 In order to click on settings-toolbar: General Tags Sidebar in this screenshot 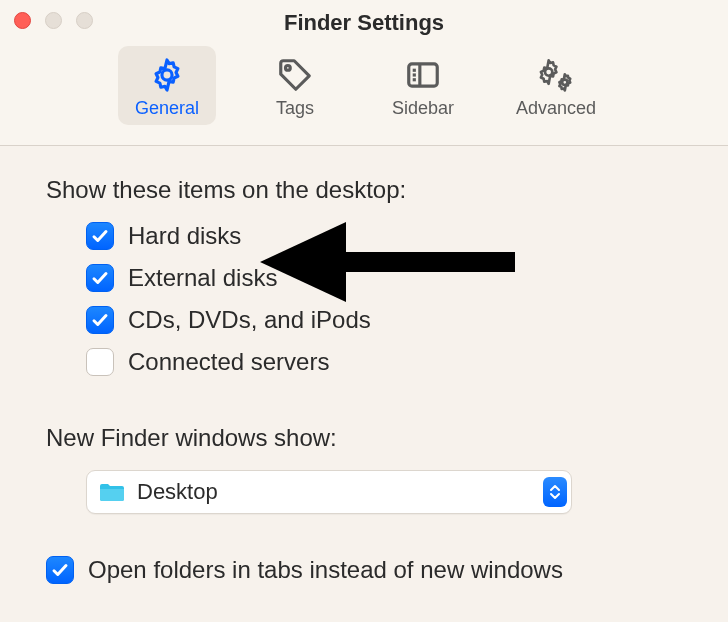, I will do `click(364, 86)`.